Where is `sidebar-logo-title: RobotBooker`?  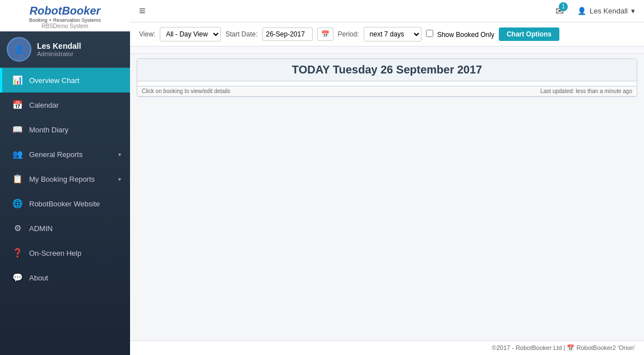 sidebar-logo-title: RobotBooker is located at coordinates (65, 11).